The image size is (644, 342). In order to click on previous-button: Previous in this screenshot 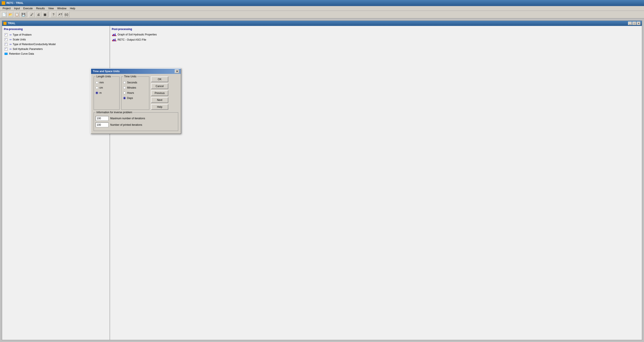, I will do `click(160, 93)`.